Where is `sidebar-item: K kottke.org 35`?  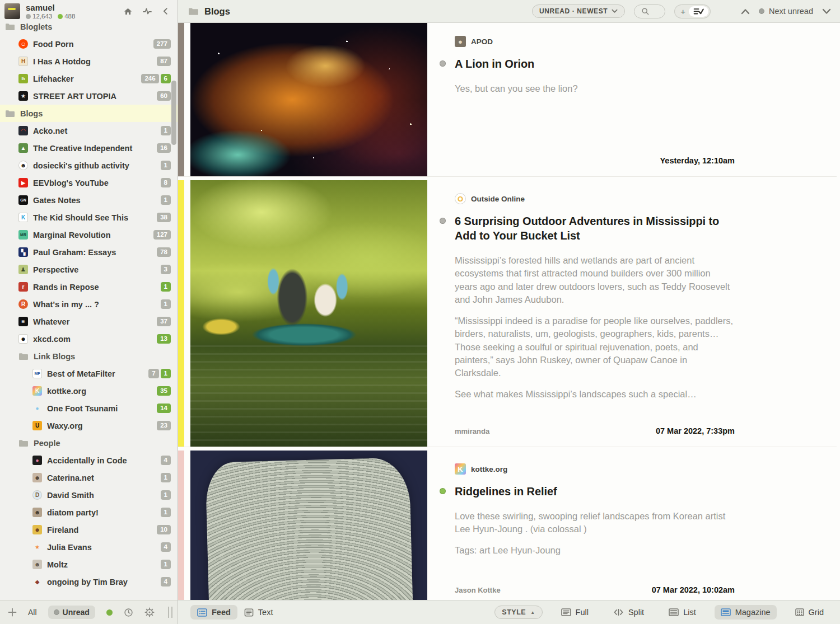
sidebar-item: K kottke.org 35 is located at coordinates (88, 391).